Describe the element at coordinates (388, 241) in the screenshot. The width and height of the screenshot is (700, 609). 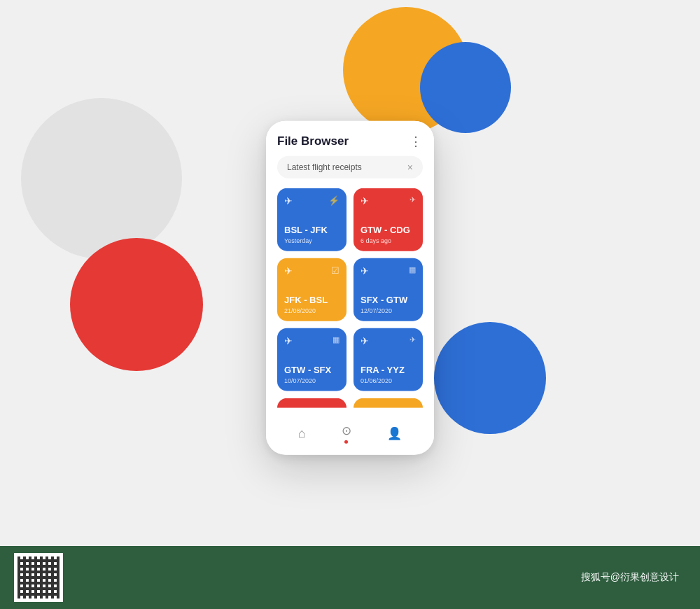
I see `card-date-2: 6 days ago` at that location.